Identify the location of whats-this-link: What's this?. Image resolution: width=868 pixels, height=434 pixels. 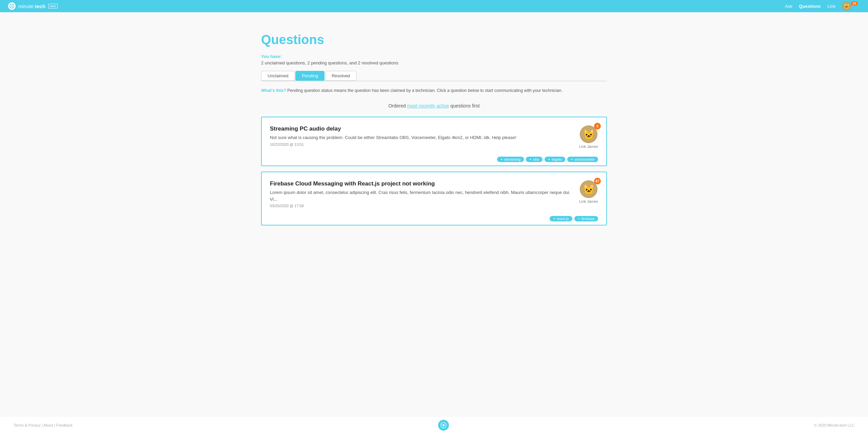
(274, 91).